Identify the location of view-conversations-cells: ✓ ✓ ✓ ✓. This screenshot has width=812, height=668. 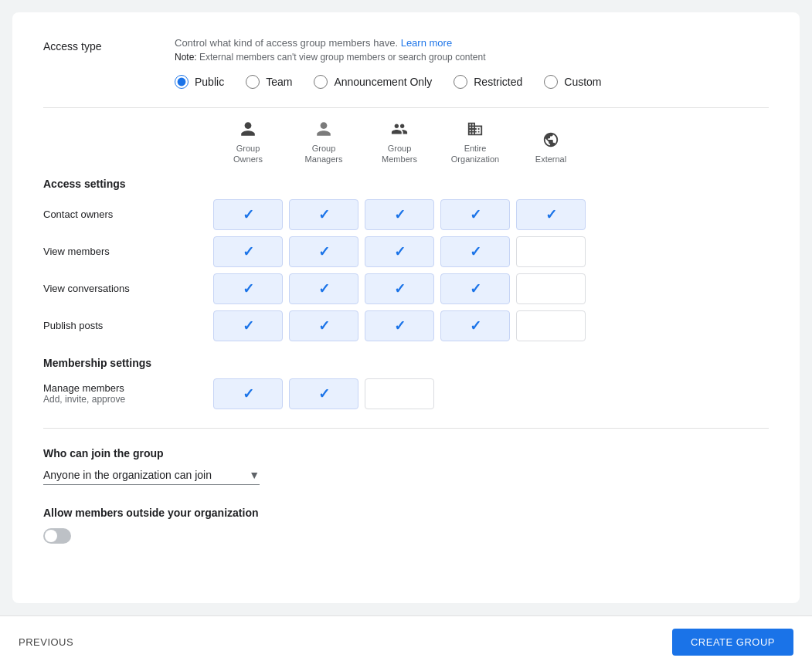
(399, 289).